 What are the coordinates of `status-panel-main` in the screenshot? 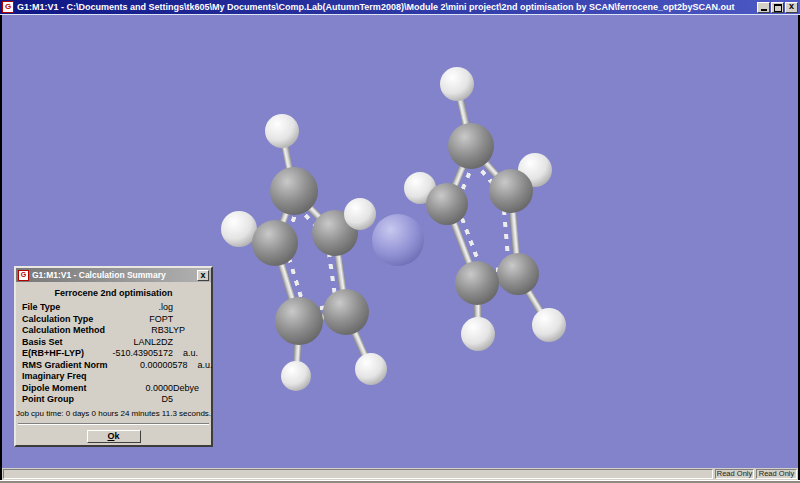 It's located at (358, 474).